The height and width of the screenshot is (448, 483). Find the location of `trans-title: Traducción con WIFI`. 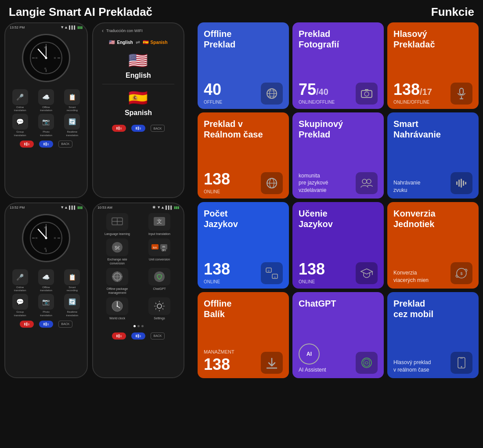

trans-title: Traducción con WIFI is located at coordinates (125, 31).